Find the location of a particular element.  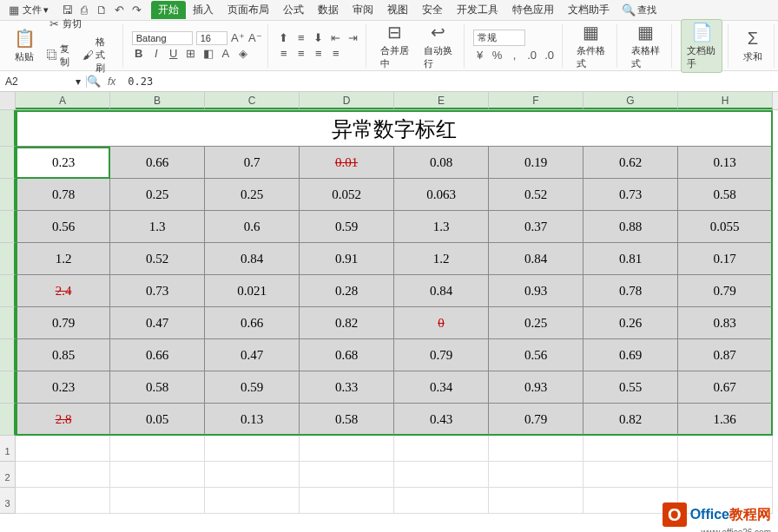

cell: 2.4 is located at coordinates (63, 292).